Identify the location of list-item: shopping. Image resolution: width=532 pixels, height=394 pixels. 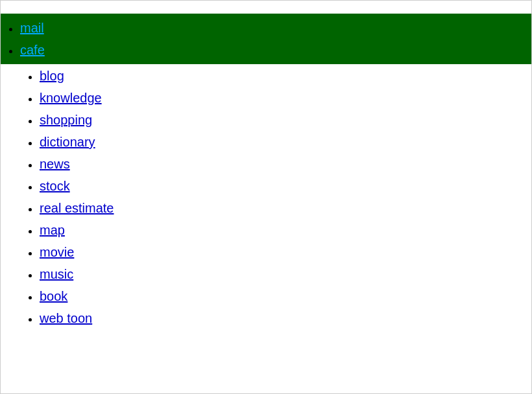
(285, 120).